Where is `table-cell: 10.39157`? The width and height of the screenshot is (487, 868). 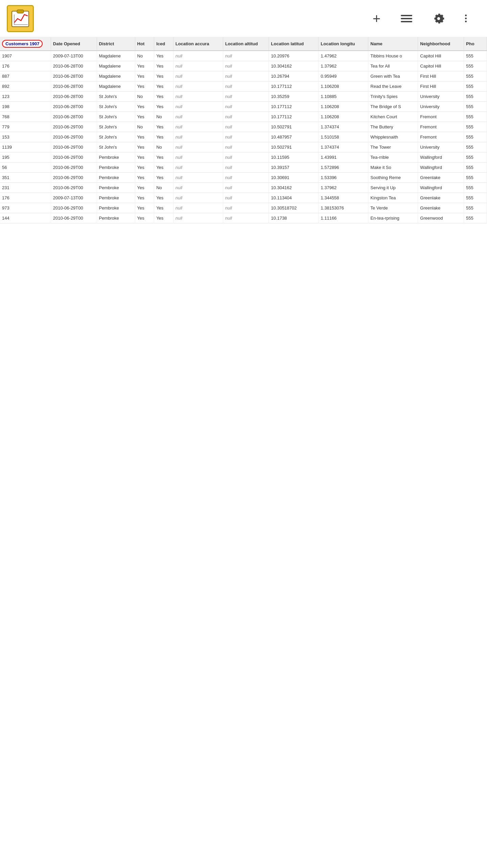 table-cell: 10.39157 is located at coordinates (294, 168).